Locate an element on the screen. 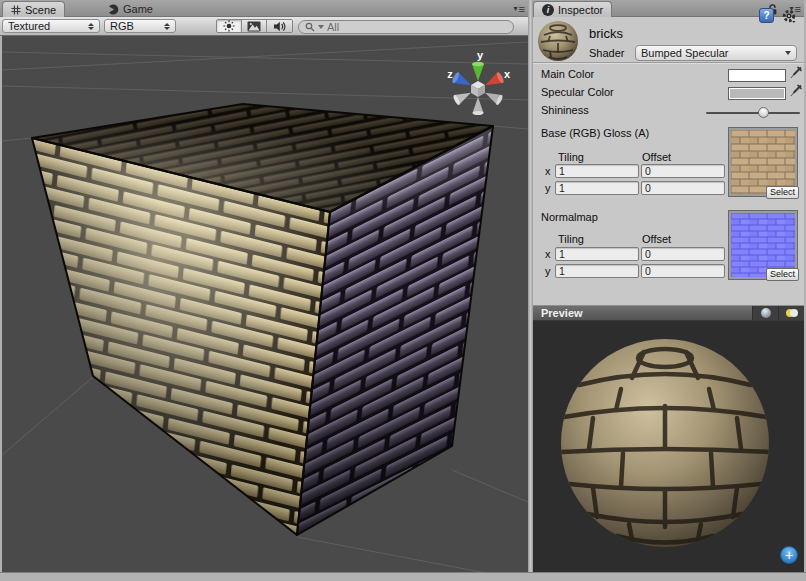 This screenshot has width=806, height=581. base-x-row-label: x is located at coordinates (548, 171).